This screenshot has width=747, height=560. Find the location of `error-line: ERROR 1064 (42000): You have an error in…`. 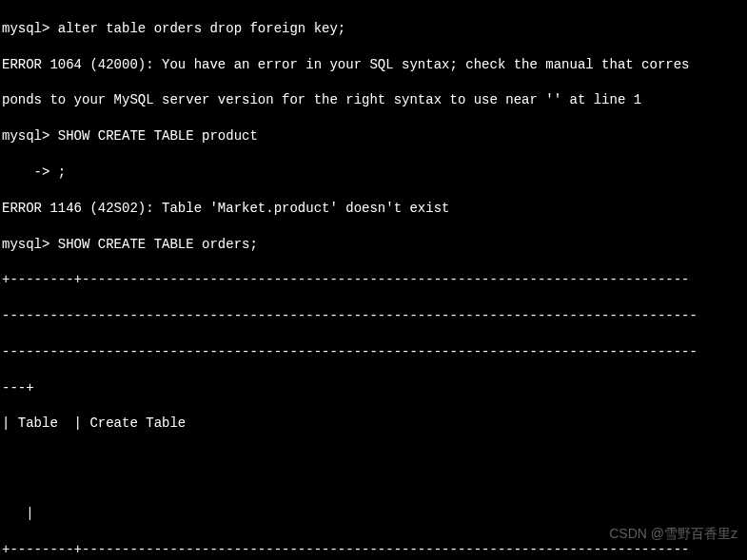

error-line: ERROR 1064 (42000): You have an error in… is located at coordinates (373, 65).